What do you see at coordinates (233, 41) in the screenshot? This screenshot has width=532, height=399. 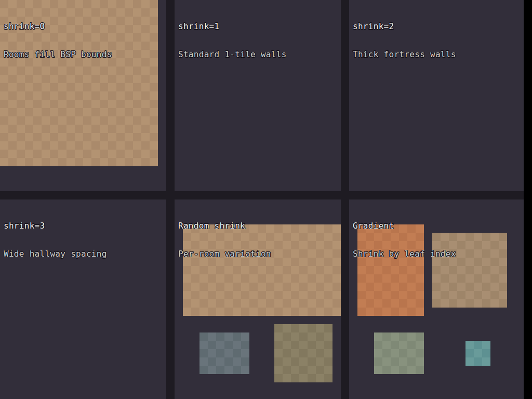 I see `panel-label-block: shrink=1 Standard 1-tile walls` at bounding box center [233, 41].